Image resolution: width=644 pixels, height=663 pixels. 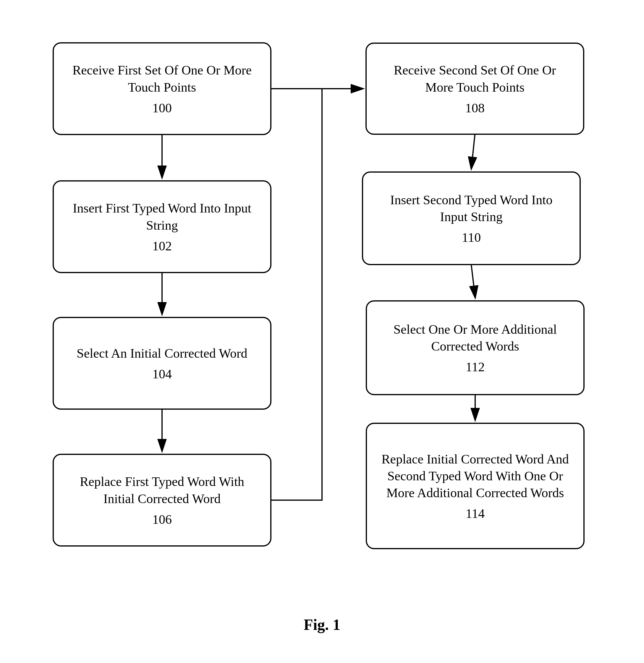 I want to click on box-106-text: Replace First Typed Word With Initial Co…, so click(x=162, y=490).